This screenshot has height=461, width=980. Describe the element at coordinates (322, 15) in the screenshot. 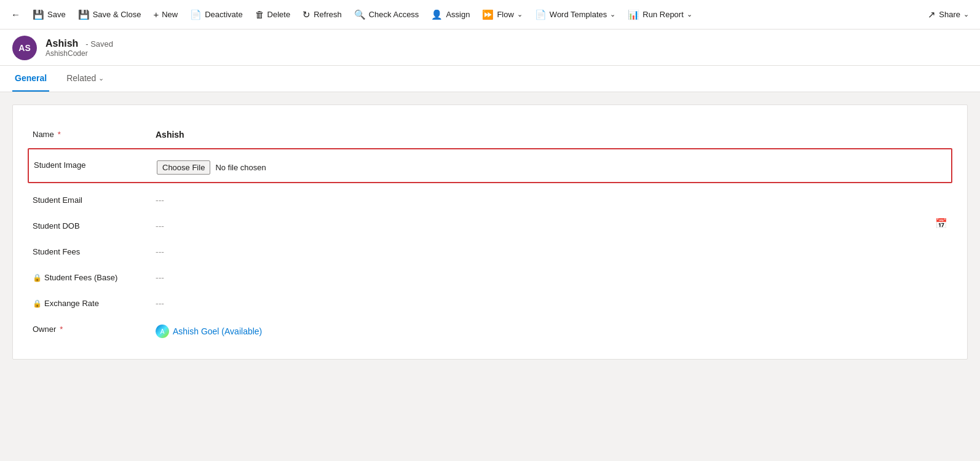

I see `refresh-button: ↻ Refresh` at that location.